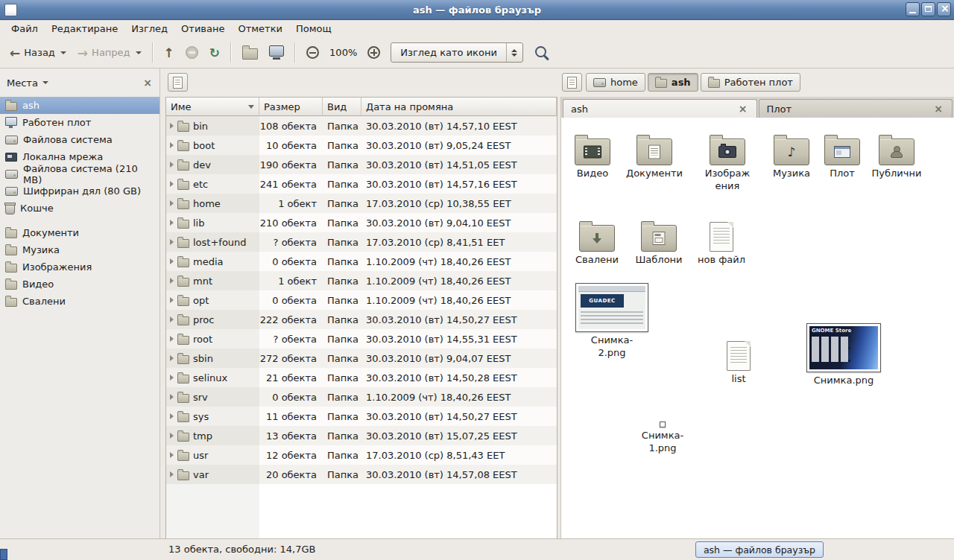 The width and height of the screenshot is (954, 560). What do you see at coordinates (25, 28) in the screenshot?
I see `menu-item: Файл` at bounding box center [25, 28].